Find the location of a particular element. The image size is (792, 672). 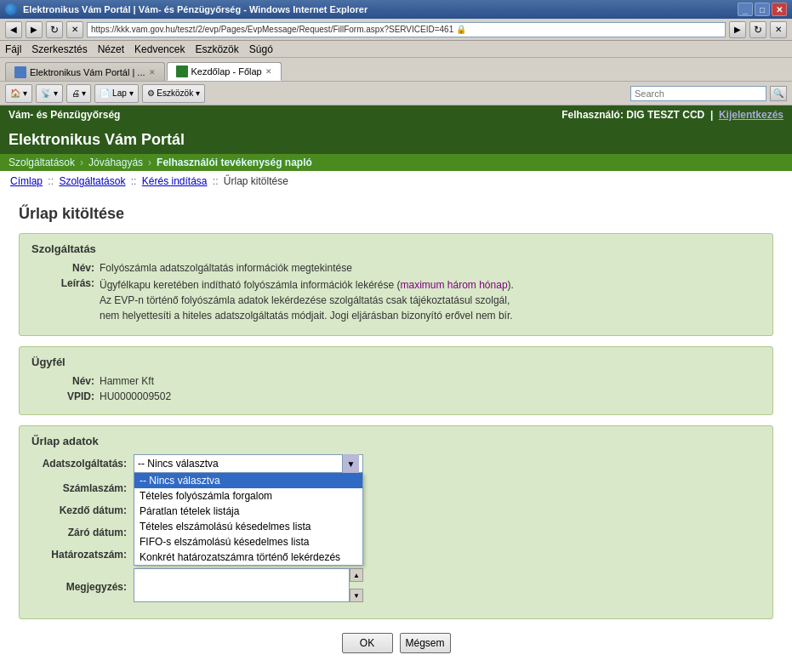

toolbar2: 🏠 ▾ 📡 ▾ 🖨 ▾ 📄 Lap ▾ ⚙ Eszközök ▾ 🔍 is located at coordinates (396, 94).